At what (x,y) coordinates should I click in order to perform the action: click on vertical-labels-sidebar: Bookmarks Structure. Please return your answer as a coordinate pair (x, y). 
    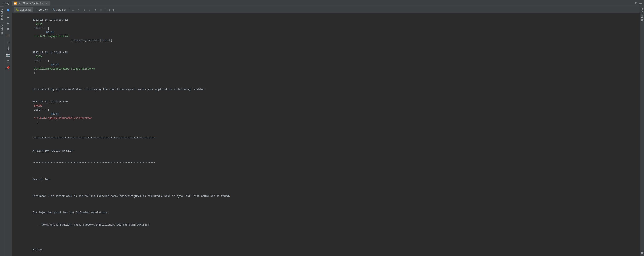
    Looking at the image, I should click on (2, 131).